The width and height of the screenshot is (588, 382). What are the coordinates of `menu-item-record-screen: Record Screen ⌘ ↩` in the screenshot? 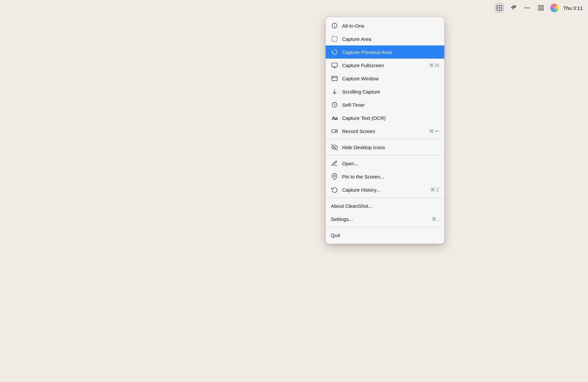 It's located at (385, 131).